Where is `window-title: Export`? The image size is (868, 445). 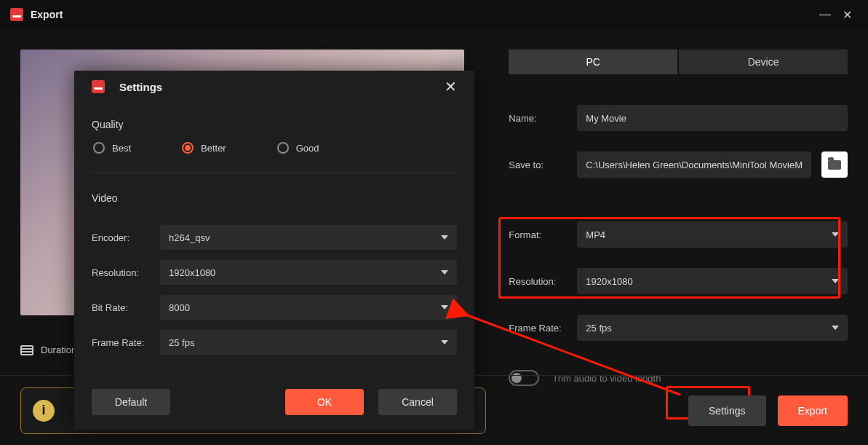 window-title: Export is located at coordinates (47, 15).